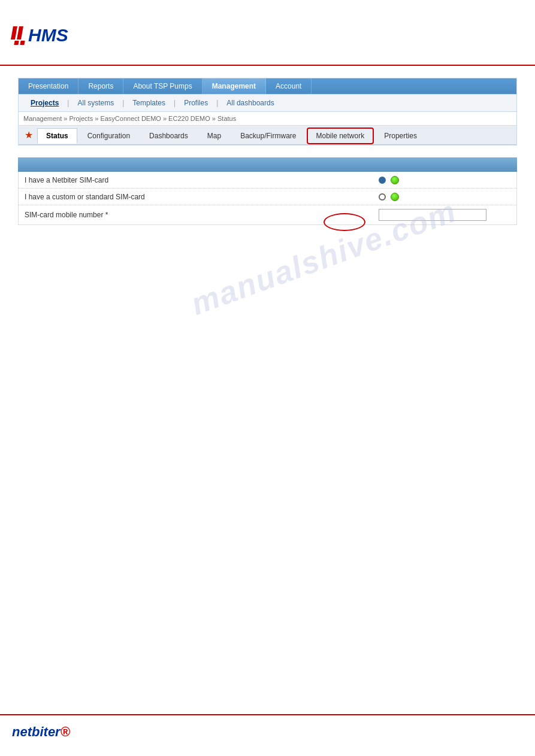 This screenshot has height=756, width=535. What do you see at coordinates (58, 136) in the screenshot?
I see `tab-status: Status` at bounding box center [58, 136].